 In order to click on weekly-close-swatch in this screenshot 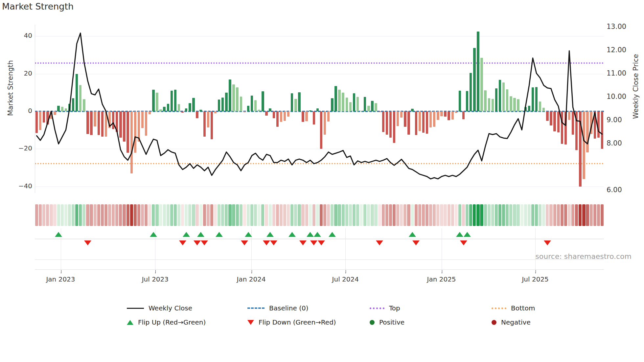, I will do `click(135, 308)`.